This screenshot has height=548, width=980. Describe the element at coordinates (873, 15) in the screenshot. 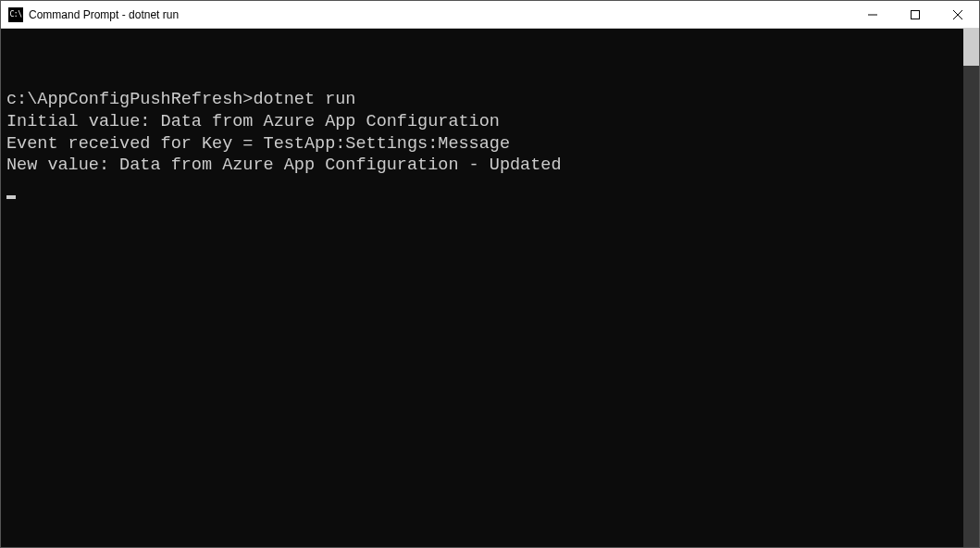

I see `minimize-icon` at that location.